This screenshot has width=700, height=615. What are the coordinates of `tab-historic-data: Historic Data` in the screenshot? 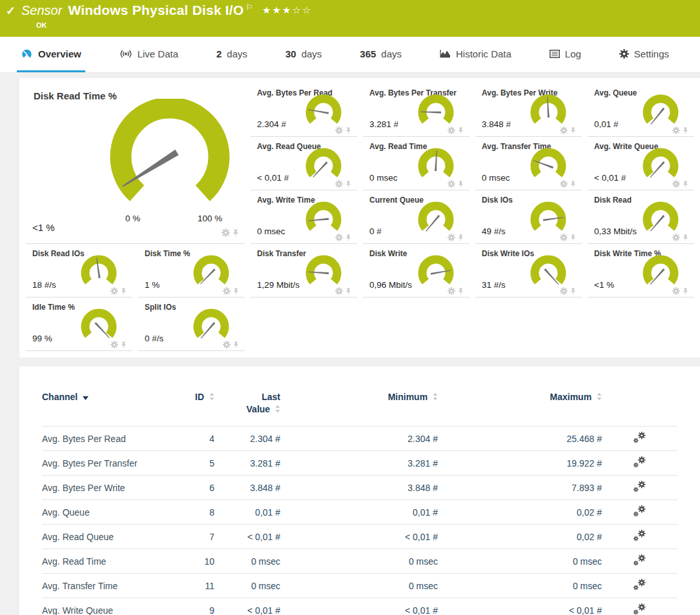 It's located at (475, 54).